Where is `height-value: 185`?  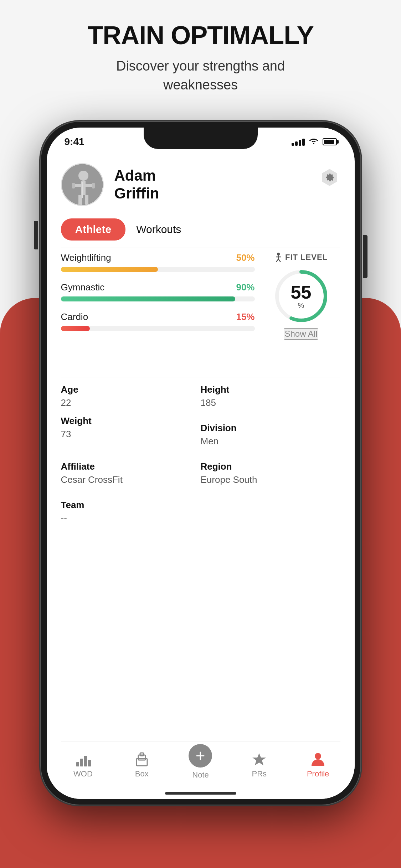 height-value: 185 is located at coordinates (271, 403).